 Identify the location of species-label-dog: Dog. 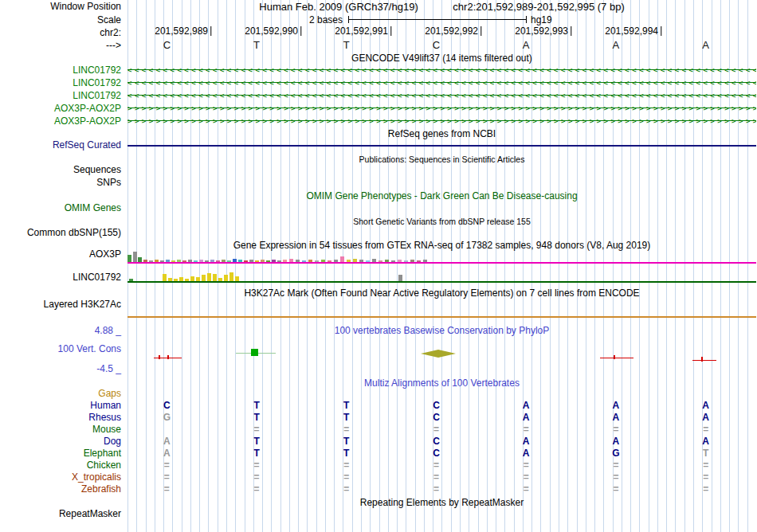
(61, 441).